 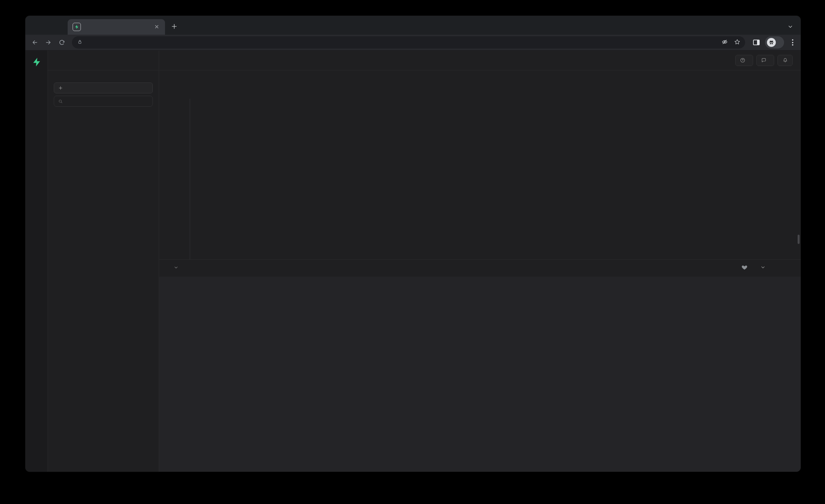 I want to click on nav-rail, so click(x=37, y=261).